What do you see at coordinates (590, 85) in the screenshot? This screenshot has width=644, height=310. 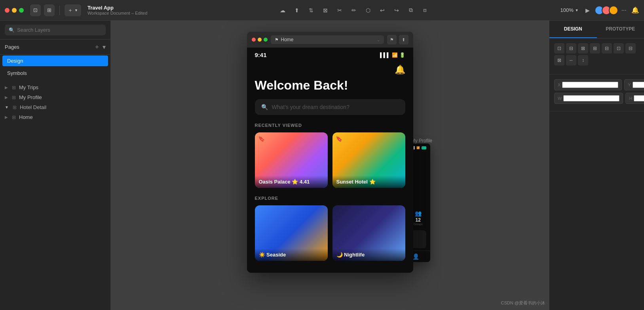 I see `x-input` at bounding box center [590, 85].